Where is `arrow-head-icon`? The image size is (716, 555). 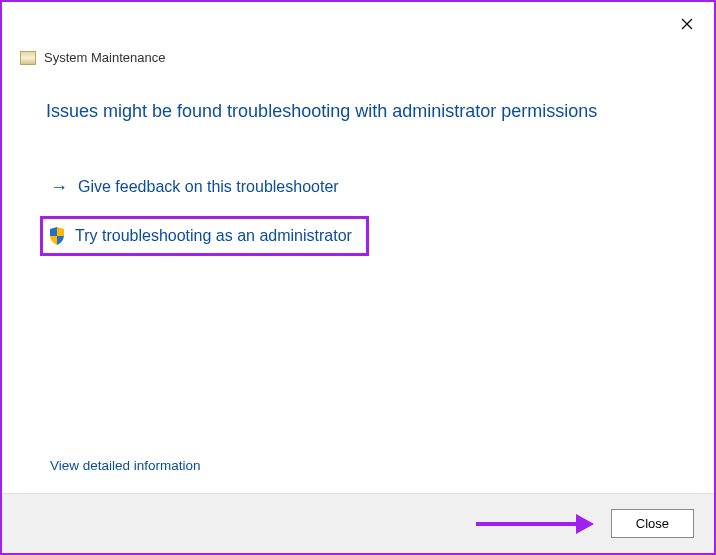 arrow-head-icon is located at coordinates (585, 524).